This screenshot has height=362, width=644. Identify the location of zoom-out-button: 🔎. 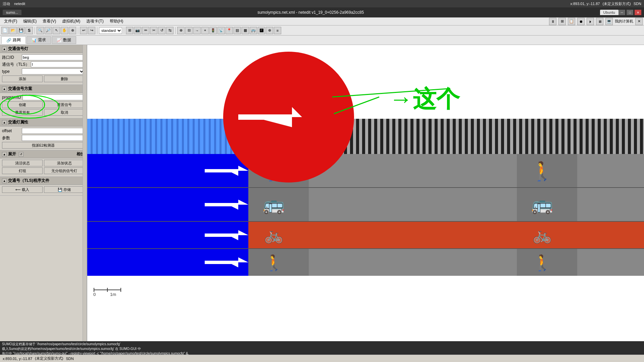
(48, 31).